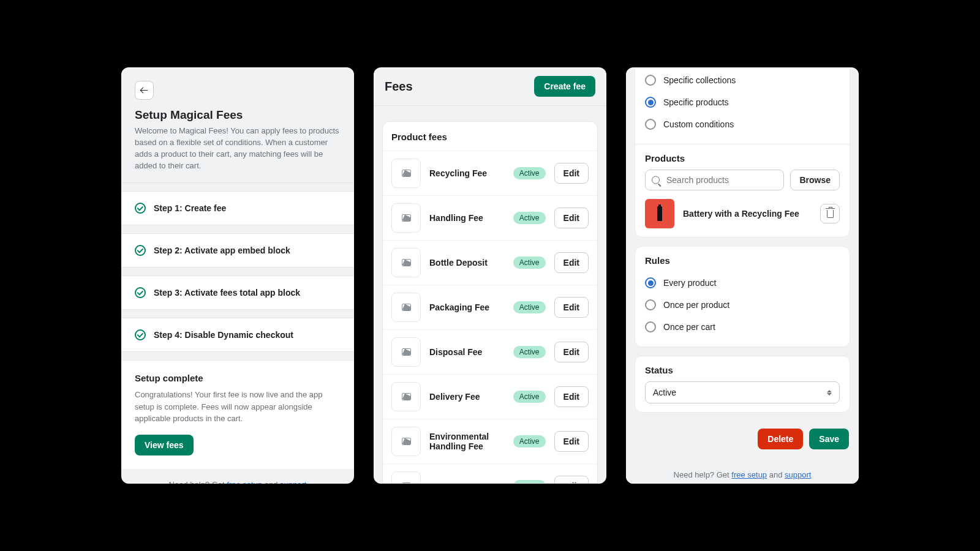 This screenshot has height=551, width=980. Describe the element at coordinates (490, 87) in the screenshot. I see `fees-header: Fees Create fee` at that location.